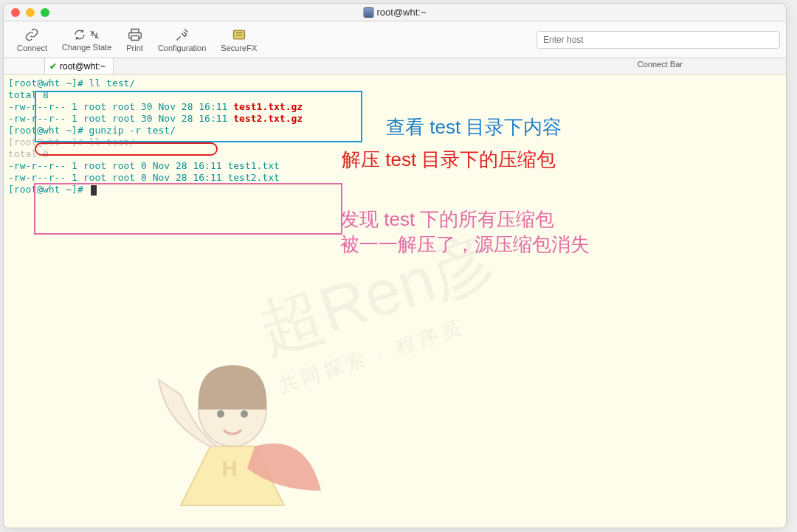  I want to click on disconnect-icon, so click(94, 35).